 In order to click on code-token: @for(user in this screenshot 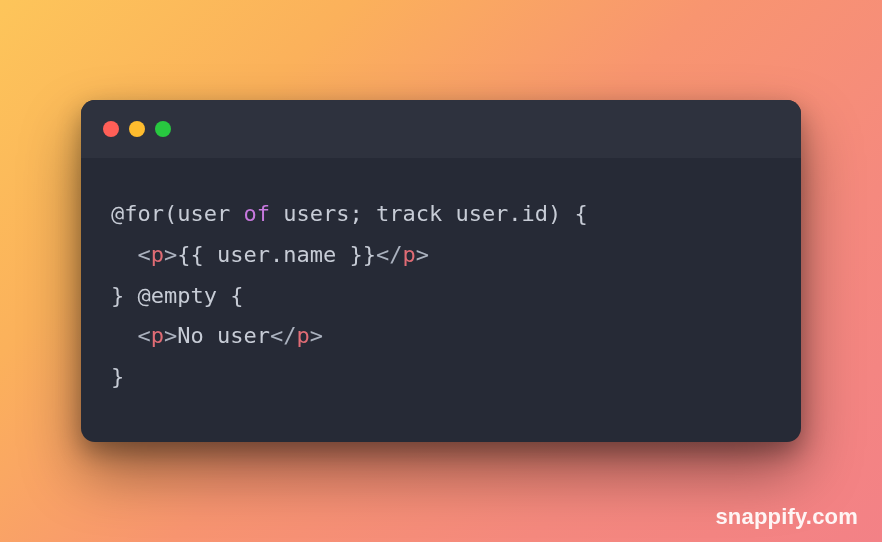, I will do `click(177, 214)`.